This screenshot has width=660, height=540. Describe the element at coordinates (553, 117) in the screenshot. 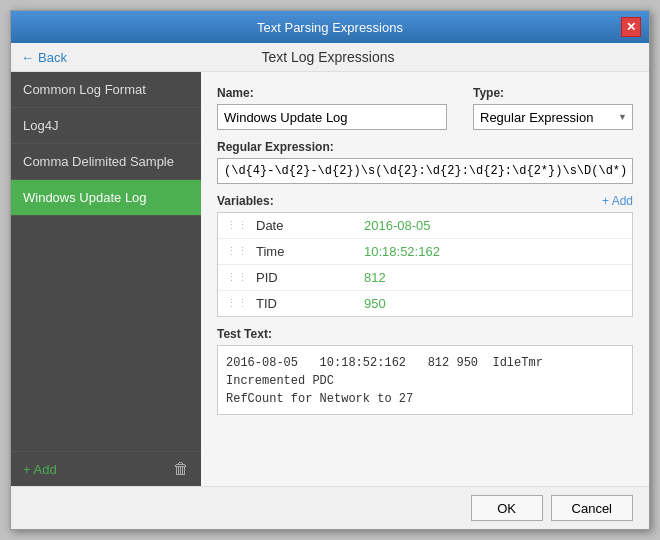

I see `type-select: Regular Expression Delimited JSON` at that location.